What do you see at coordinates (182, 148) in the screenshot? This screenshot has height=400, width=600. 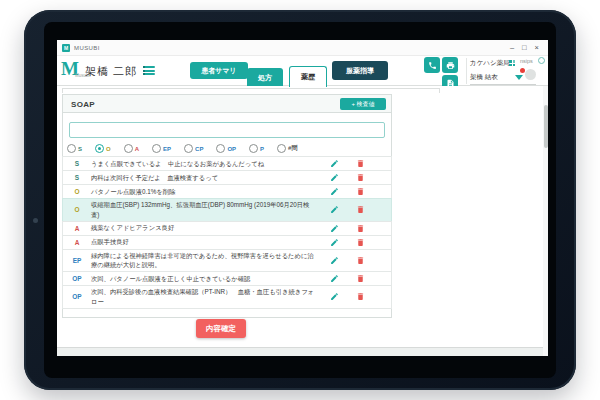 I see `soap-type-radio-group: S O A EP CP OP P #問` at bounding box center [182, 148].